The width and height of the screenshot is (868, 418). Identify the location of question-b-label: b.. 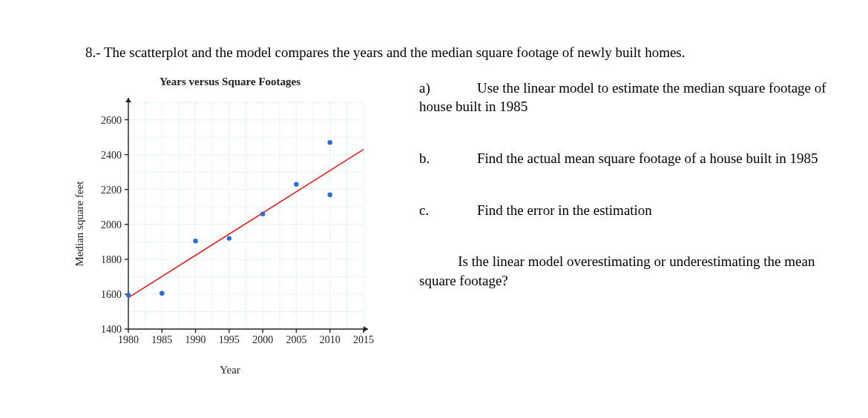
(434, 159).